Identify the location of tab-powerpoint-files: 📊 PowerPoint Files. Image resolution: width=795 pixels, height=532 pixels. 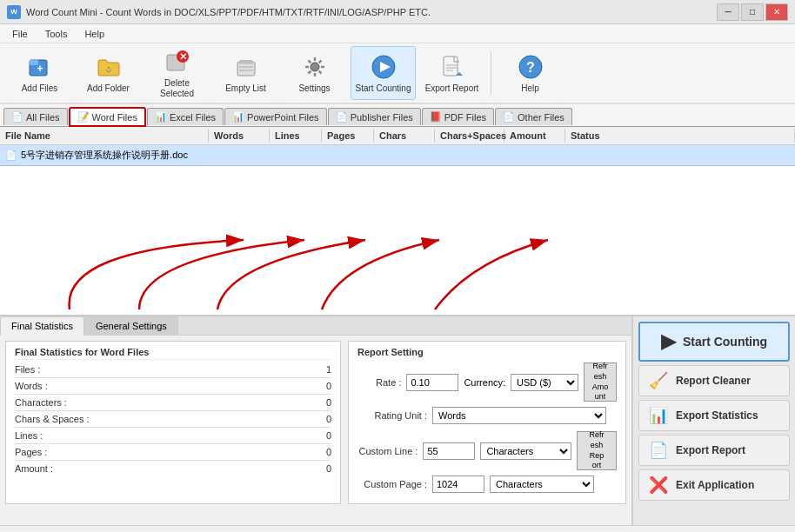
(276, 116).